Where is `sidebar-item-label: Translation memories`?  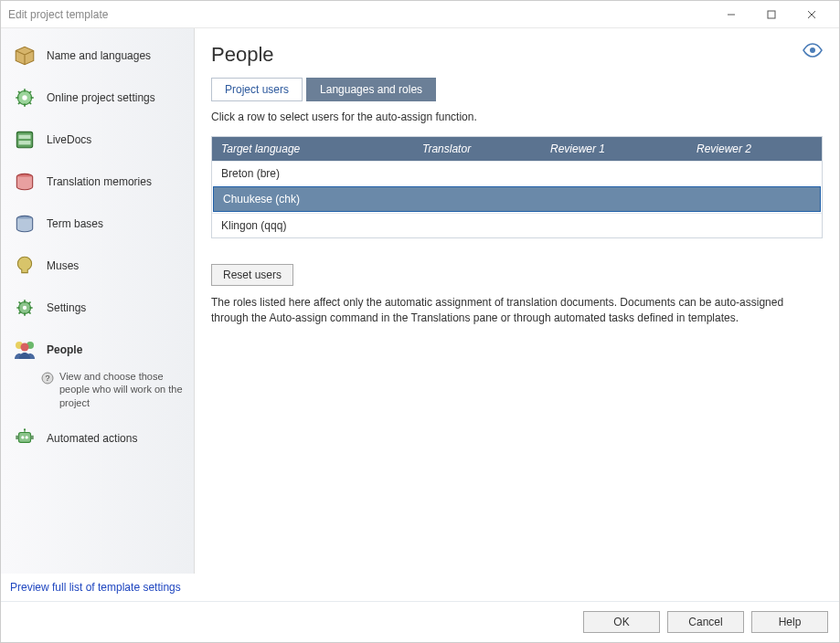 sidebar-item-label: Translation memories is located at coordinates (99, 182).